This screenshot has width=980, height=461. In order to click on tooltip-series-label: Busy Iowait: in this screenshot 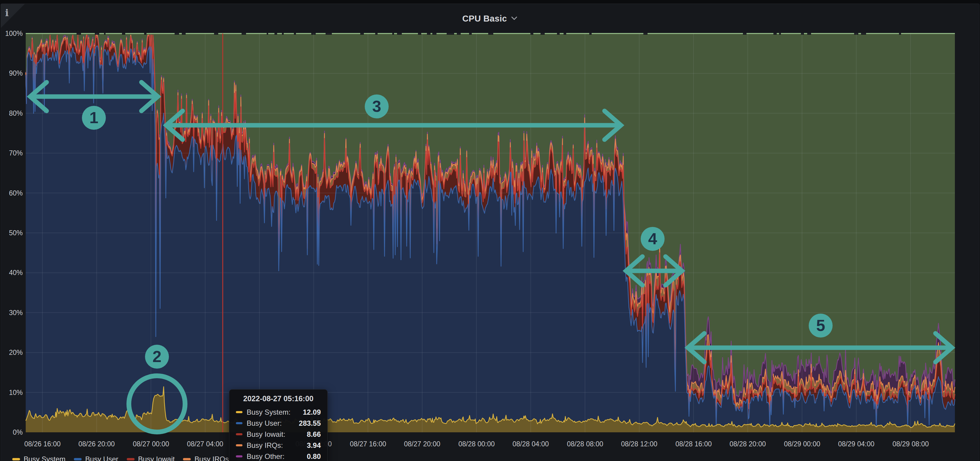, I will do `click(266, 434)`.